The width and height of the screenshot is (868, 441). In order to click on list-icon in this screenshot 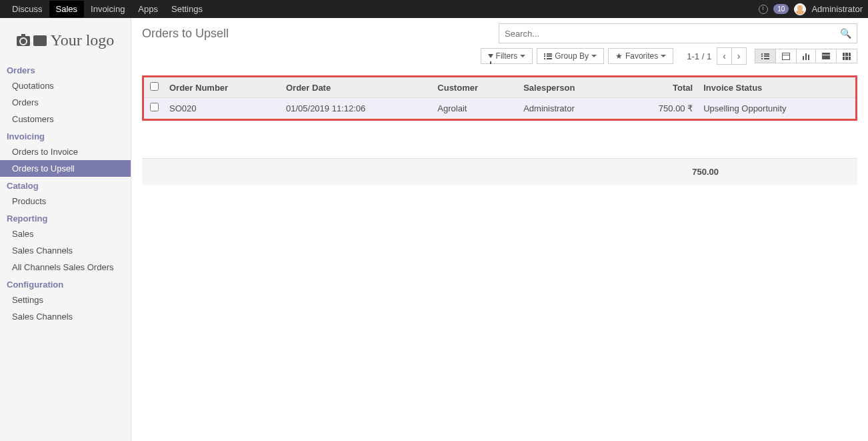, I will do `click(765, 56)`.